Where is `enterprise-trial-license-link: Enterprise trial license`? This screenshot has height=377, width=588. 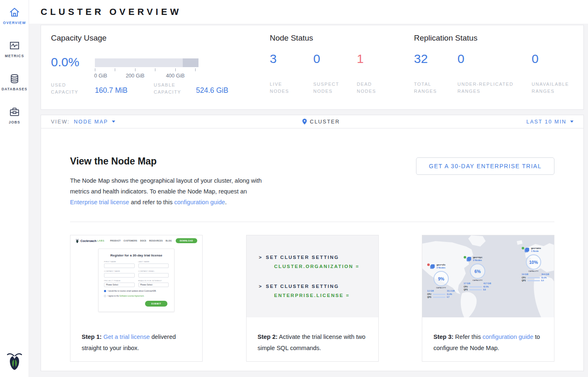 enterprise-trial-license-link: Enterprise trial license is located at coordinates (99, 202).